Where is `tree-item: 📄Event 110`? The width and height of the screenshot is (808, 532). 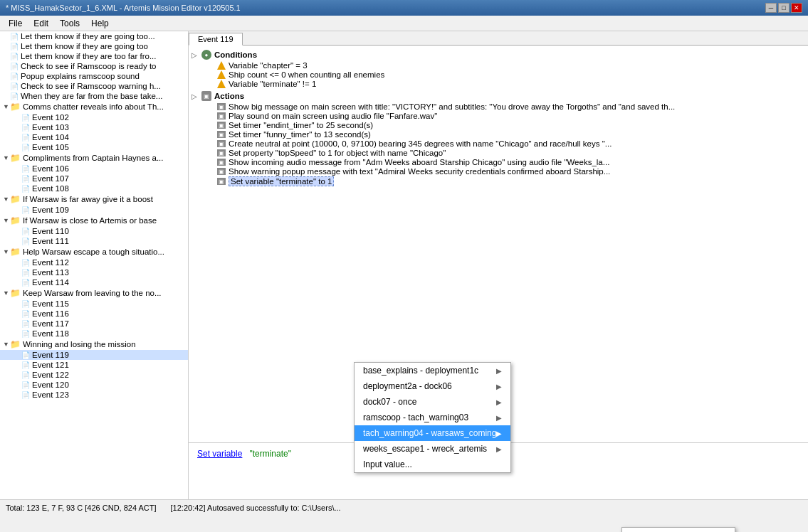
tree-item: 📄Event 110 is located at coordinates (94, 231).